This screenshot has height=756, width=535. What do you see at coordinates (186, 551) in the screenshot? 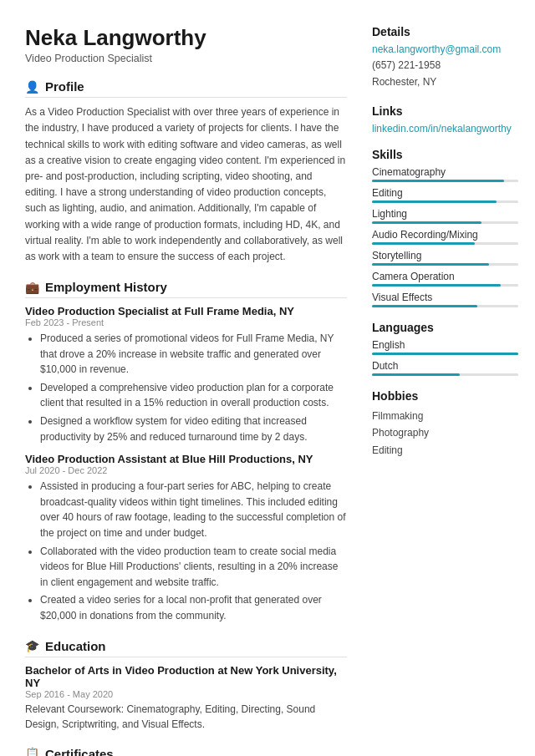
I see `job-bullets: Assisted in producing a four-part series…` at bounding box center [186, 551].